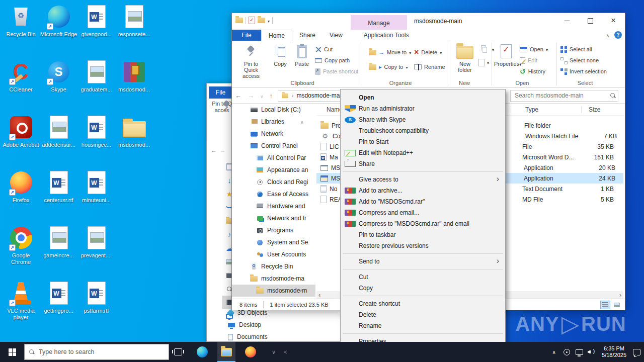 The width and height of the screenshot is (644, 362). Describe the element at coordinates (274, 242) in the screenshot. I see `tree-item-system-security: System and Se` at that location.